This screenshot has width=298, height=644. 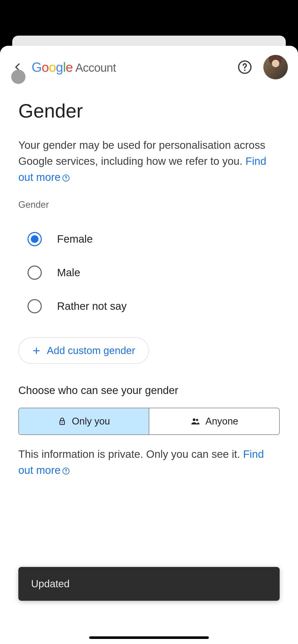 I want to click on segment-only-you: Only you, so click(x=84, y=421).